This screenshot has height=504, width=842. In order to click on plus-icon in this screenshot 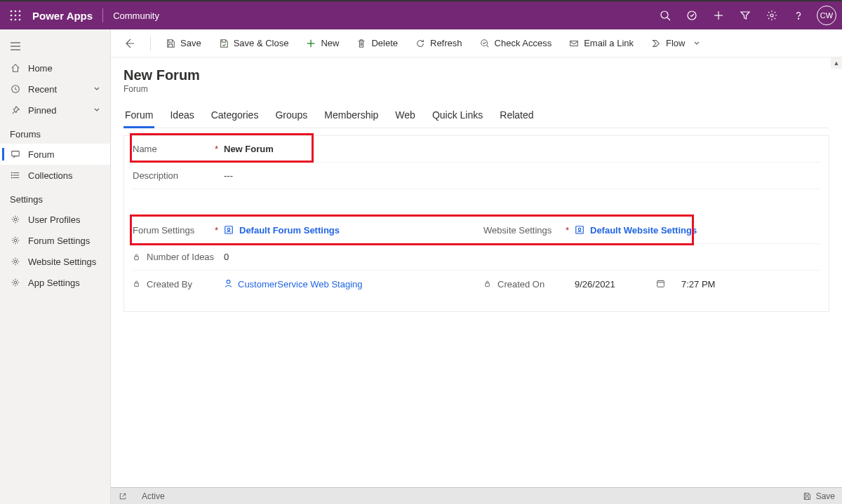, I will do `click(311, 43)`.